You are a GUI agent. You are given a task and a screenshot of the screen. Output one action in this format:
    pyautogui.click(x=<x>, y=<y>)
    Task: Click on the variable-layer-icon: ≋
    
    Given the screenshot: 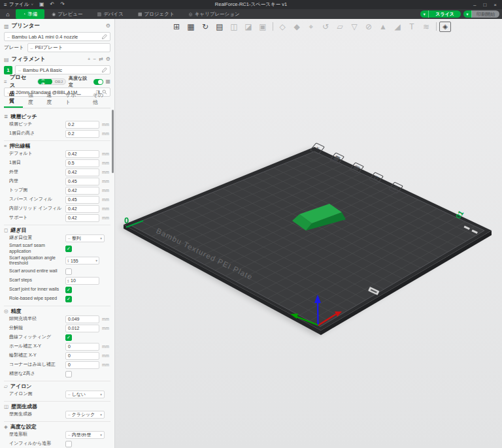 What is the action you would take?
    pyautogui.click(x=426, y=26)
    